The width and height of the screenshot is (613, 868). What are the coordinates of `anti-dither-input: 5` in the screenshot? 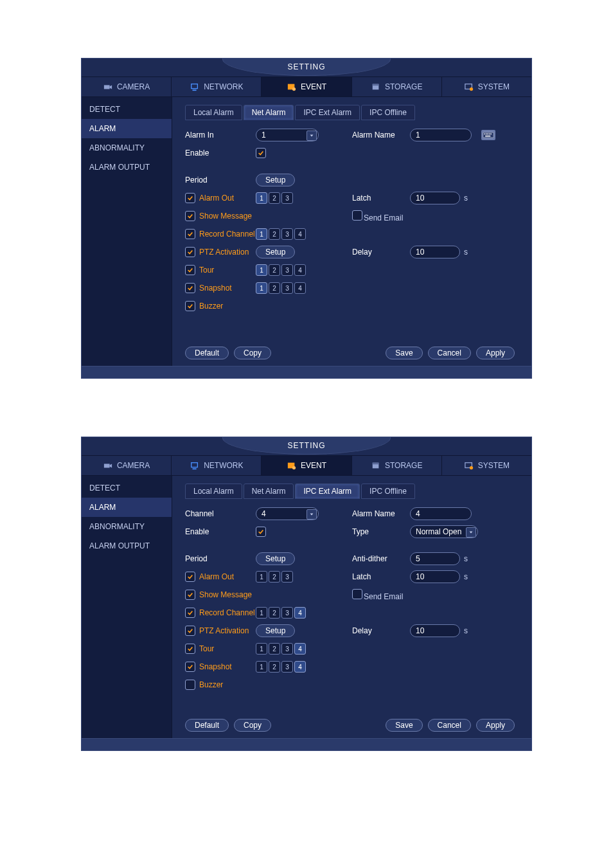 It's located at (435, 559).